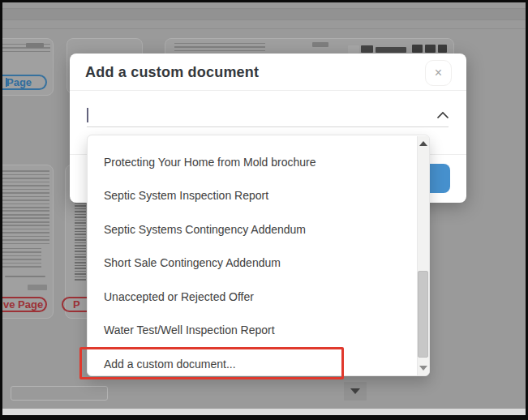 The width and height of the screenshot is (528, 420). Describe the element at coordinates (423, 144) in the screenshot. I see `scroll-up-button` at that location.